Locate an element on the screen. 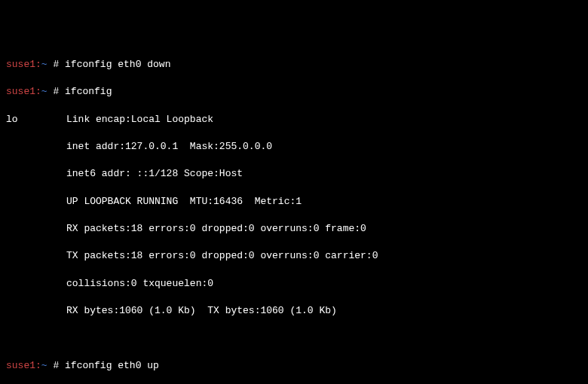 This screenshot has height=384, width=588. interface-line: collisions:0 txqueuelen:0 is located at coordinates (294, 284).